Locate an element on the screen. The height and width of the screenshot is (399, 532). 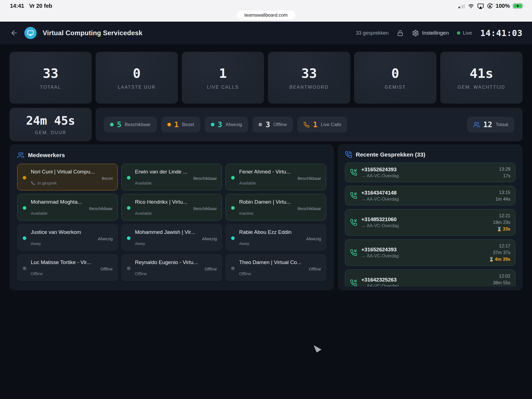
employee-status: Afwezig is located at coordinates (105, 239).